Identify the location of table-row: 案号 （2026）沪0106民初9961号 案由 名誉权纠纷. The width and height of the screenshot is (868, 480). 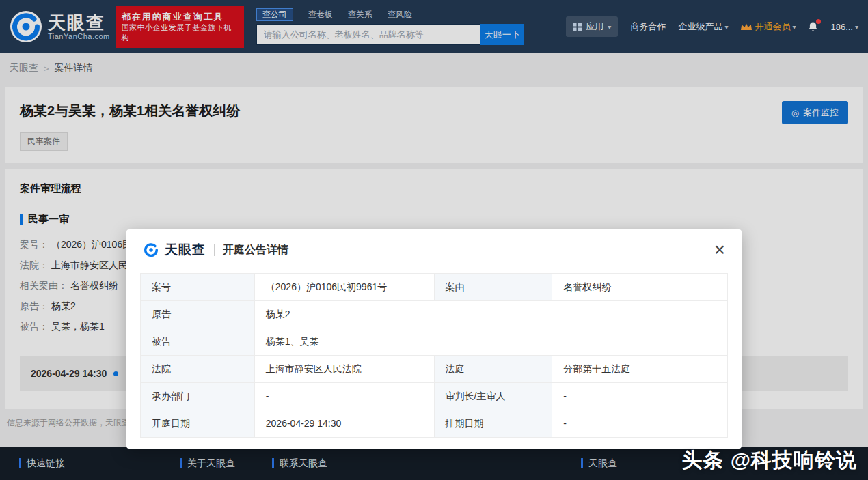
(435, 287).